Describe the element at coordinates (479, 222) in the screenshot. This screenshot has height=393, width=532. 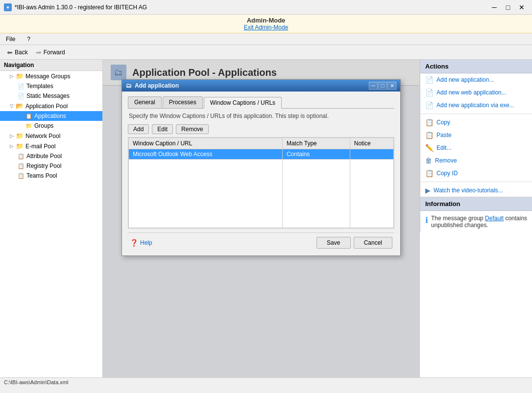
I see `info-text: The message group Default contains unpub…` at that location.